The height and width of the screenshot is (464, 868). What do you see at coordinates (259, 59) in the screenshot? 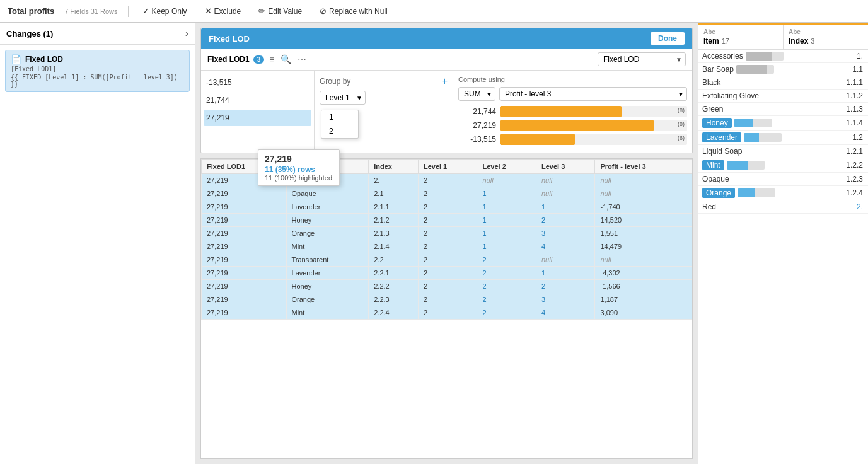
I see `lod-count-badge: 3` at bounding box center [259, 59].